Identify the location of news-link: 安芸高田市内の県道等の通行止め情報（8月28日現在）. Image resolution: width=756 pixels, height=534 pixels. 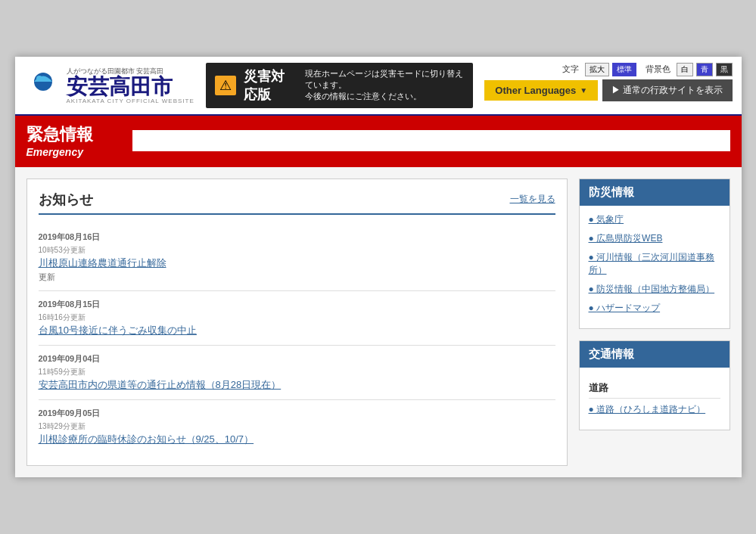
(160, 384).